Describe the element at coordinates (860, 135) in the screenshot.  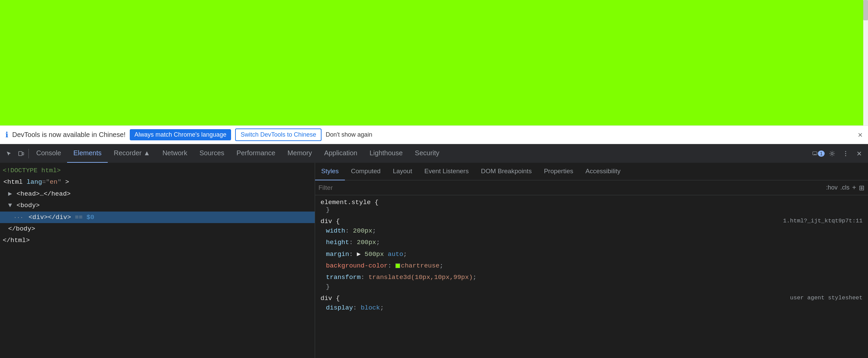
I see `notification-close-button: ×` at that location.